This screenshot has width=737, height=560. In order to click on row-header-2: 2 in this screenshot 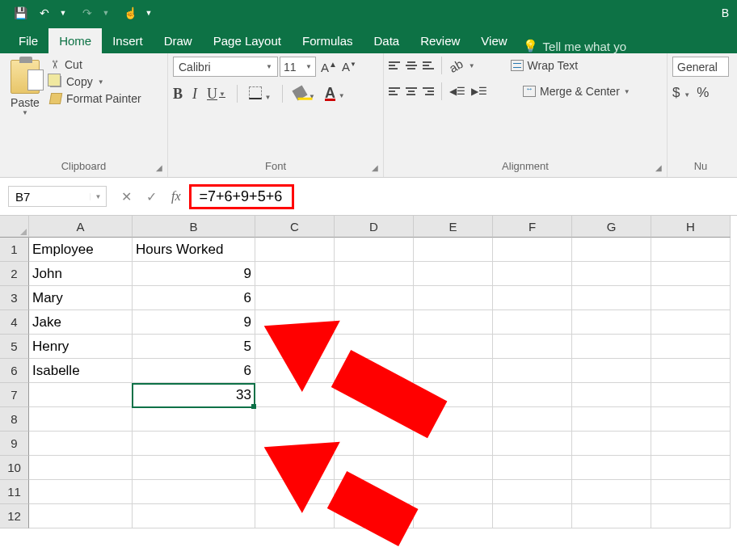, I will do `click(15, 274)`.